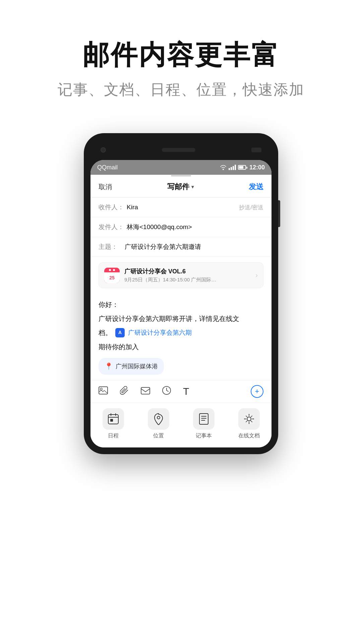 The image size is (362, 644). What do you see at coordinates (159, 436) in the screenshot?
I see `location-label: 位置` at bounding box center [159, 436].